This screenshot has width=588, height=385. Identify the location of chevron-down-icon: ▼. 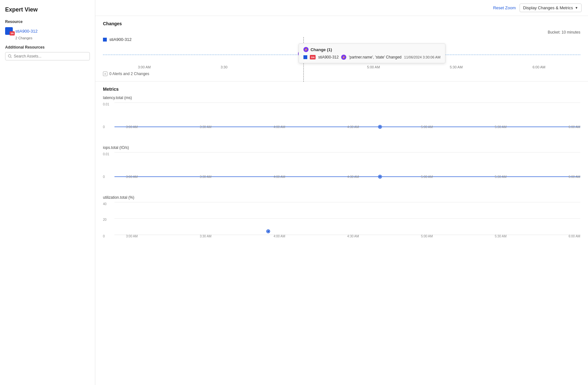
(576, 8).